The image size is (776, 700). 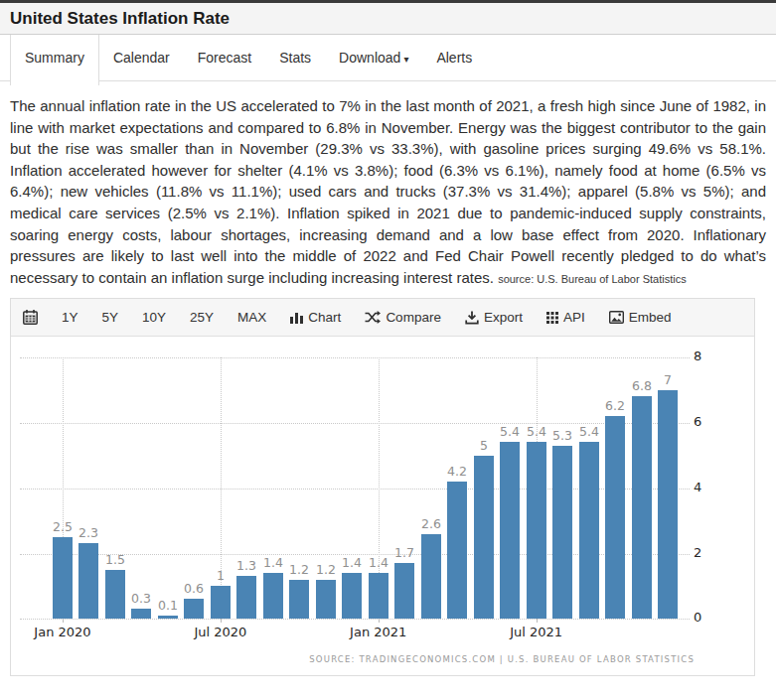 I want to click on bar-value-label: 2.3, so click(x=88, y=532).